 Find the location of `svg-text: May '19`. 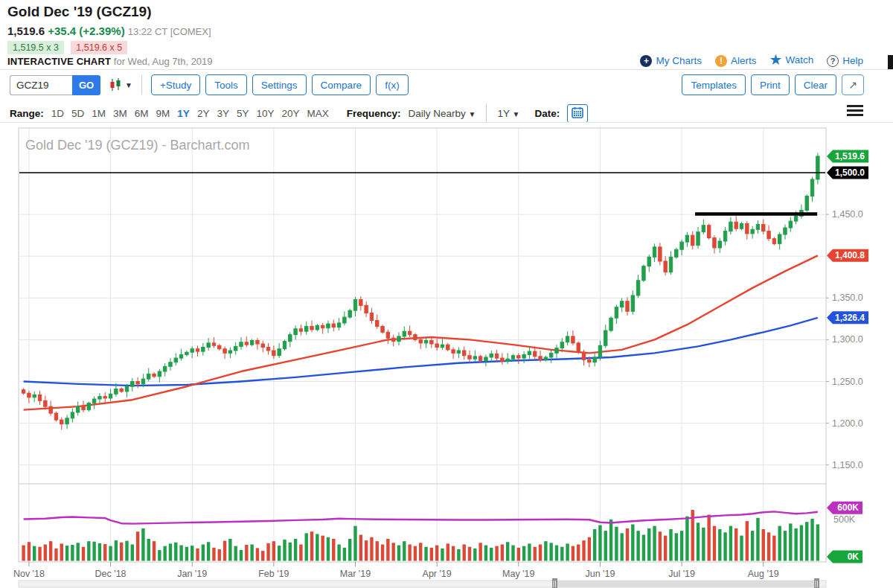

svg-text: May '19 is located at coordinates (518, 574).